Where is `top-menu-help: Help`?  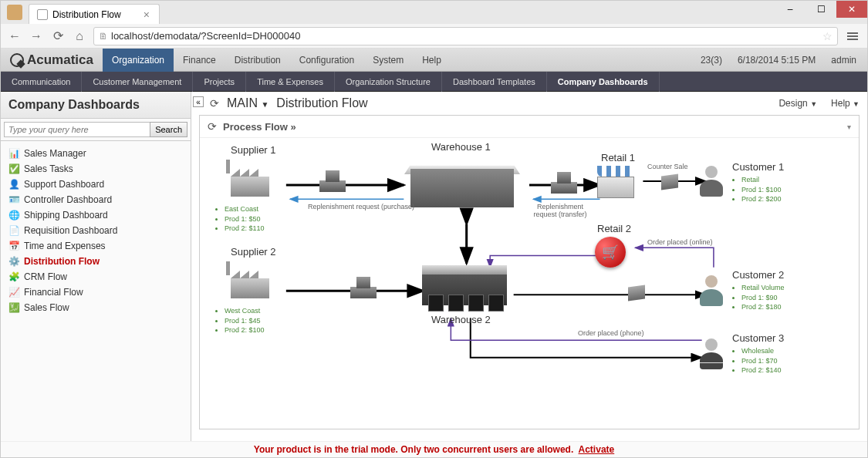 top-menu-help: Help is located at coordinates (432, 60).